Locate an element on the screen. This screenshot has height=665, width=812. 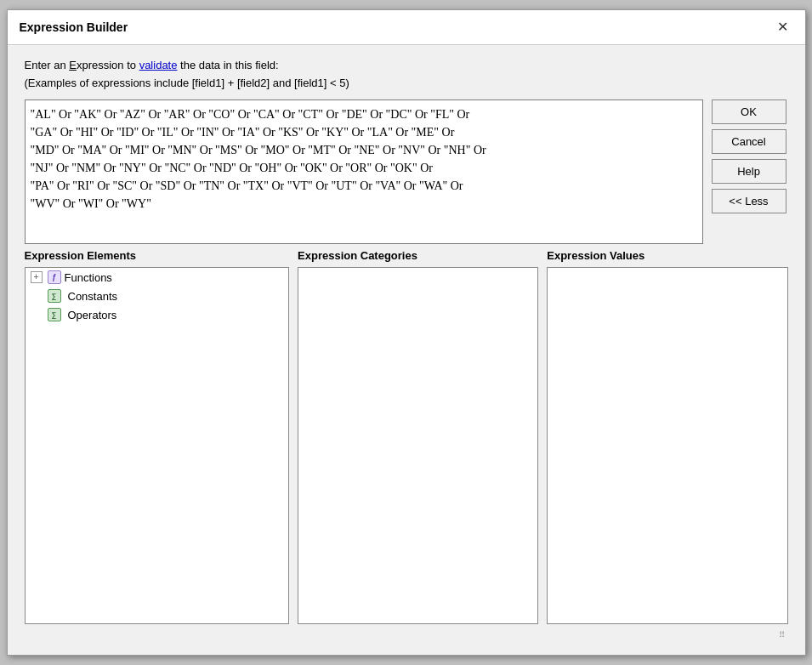
ok-button: OK is located at coordinates (749, 112).